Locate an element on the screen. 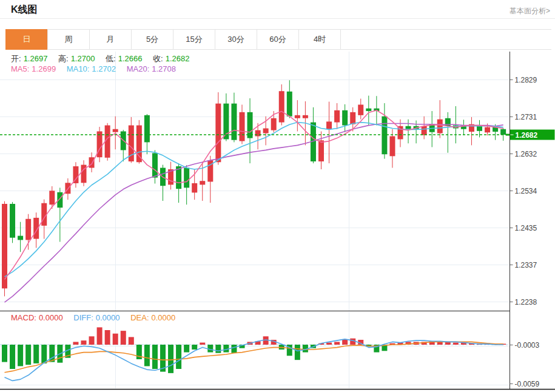  open-value: 1.2697 is located at coordinates (36, 58).